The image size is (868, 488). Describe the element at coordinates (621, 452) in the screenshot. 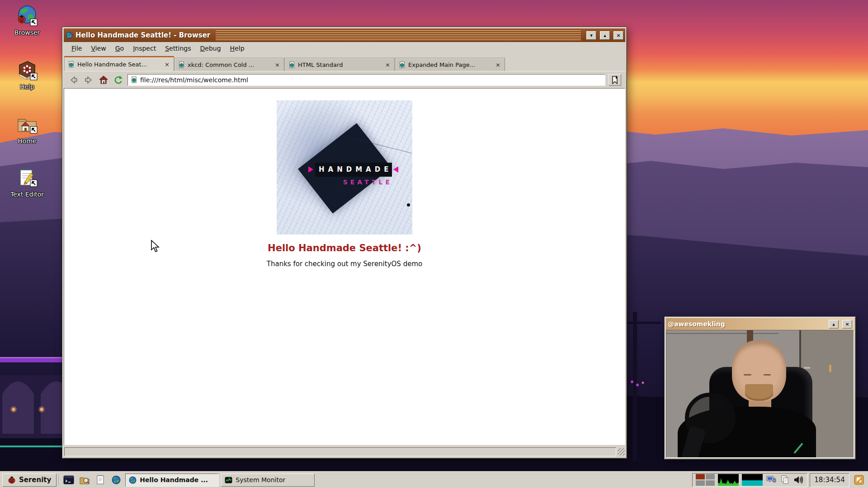

I see `resize-grip` at that location.